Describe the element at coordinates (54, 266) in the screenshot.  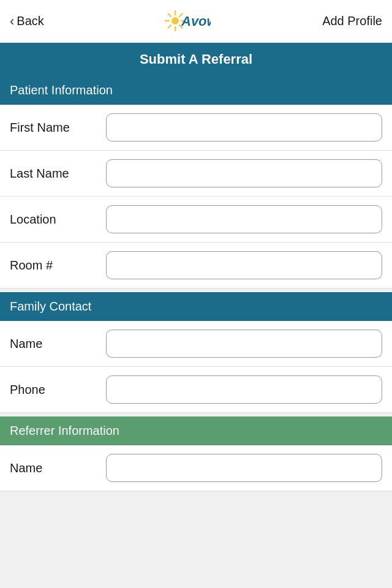
I see `room-label: Room #` at that location.